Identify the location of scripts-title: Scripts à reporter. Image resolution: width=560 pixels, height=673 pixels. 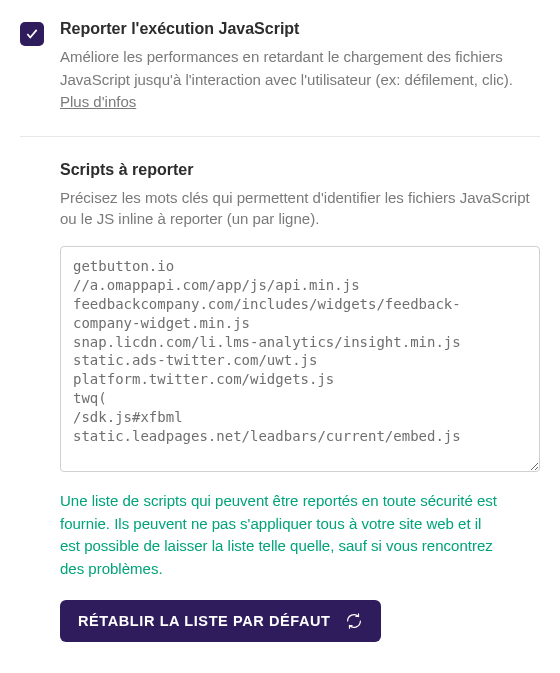
(300, 170).